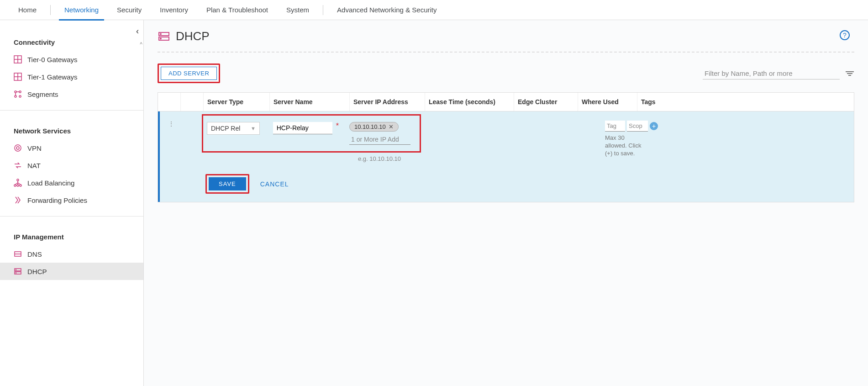 This screenshot has height=386, width=868. What do you see at coordinates (171, 141) in the screenshot?
I see `row-menu-icon: ⋮` at bounding box center [171, 141].